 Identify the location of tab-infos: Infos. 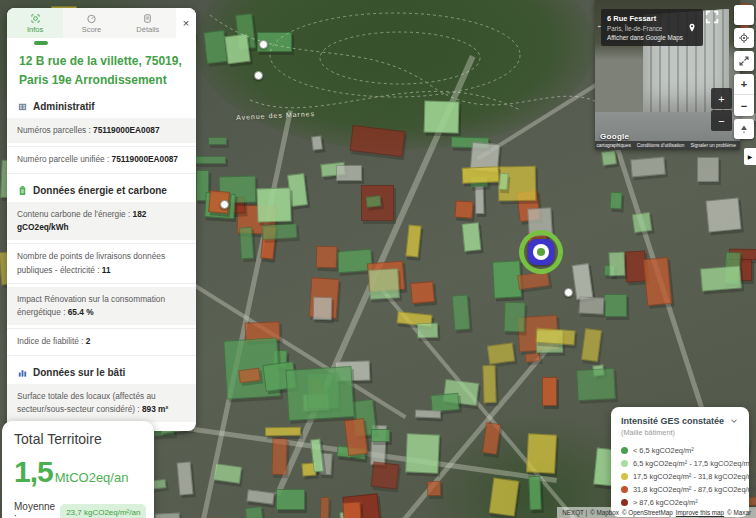
(35, 23).